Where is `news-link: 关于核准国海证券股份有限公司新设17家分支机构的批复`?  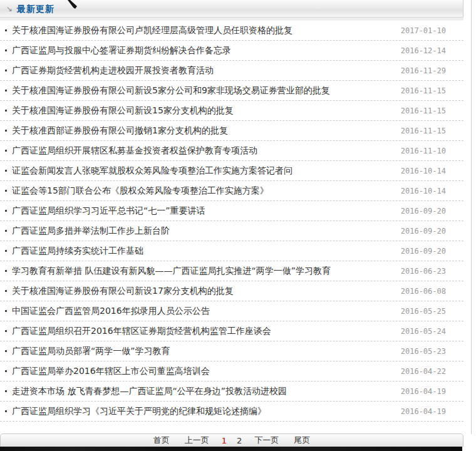
news-link: 关于核准国海证券股份有限公司新设17家分支机构的批复 is located at coordinates (123, 291).